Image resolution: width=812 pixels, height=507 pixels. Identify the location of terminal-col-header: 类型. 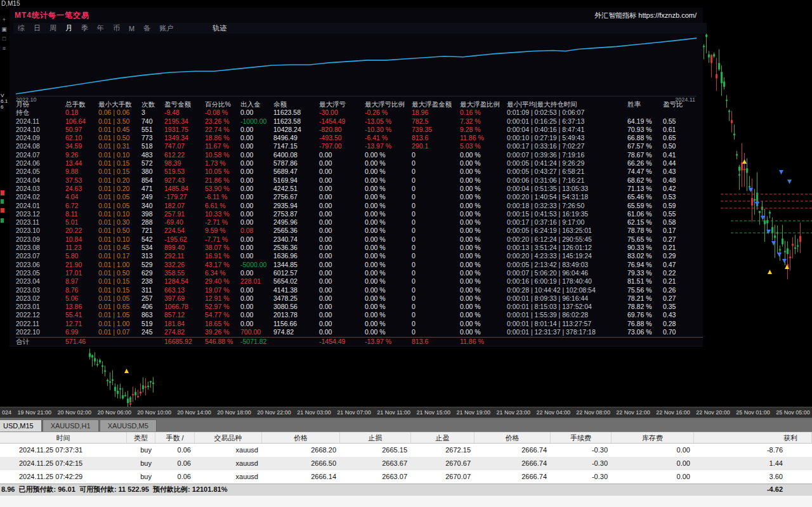
(141, 438).